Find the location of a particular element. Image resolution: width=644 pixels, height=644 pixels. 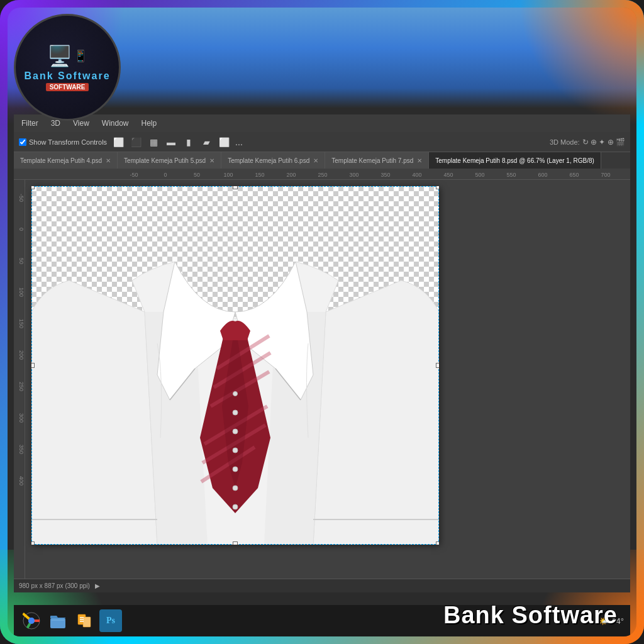

tab-0: Template Kemeja Putih 4.psd ✕ is located at coordinates (65, 160).